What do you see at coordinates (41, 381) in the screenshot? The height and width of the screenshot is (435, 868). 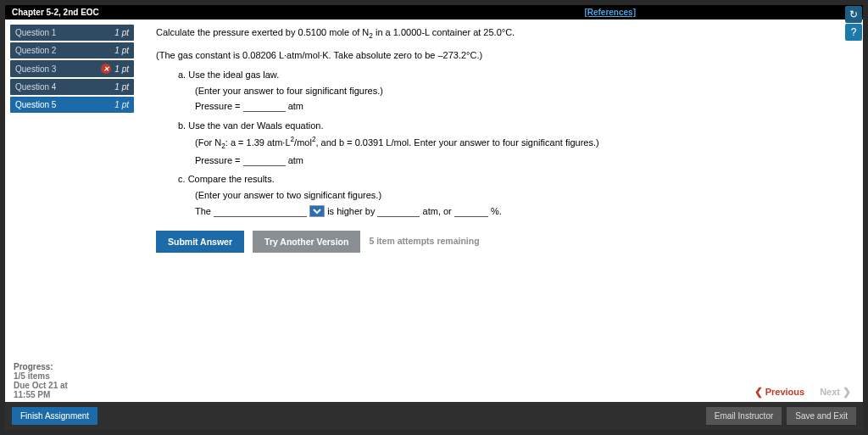 I see `progress-block: Progress: 1/5 items Due Oct 21 at 11:55 …` at bounding box center [41, 381].